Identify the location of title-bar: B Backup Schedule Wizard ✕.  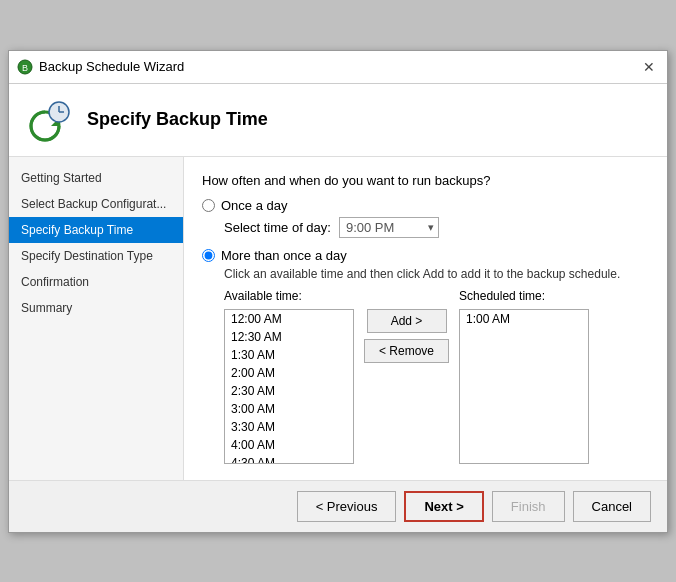
(338, 68).